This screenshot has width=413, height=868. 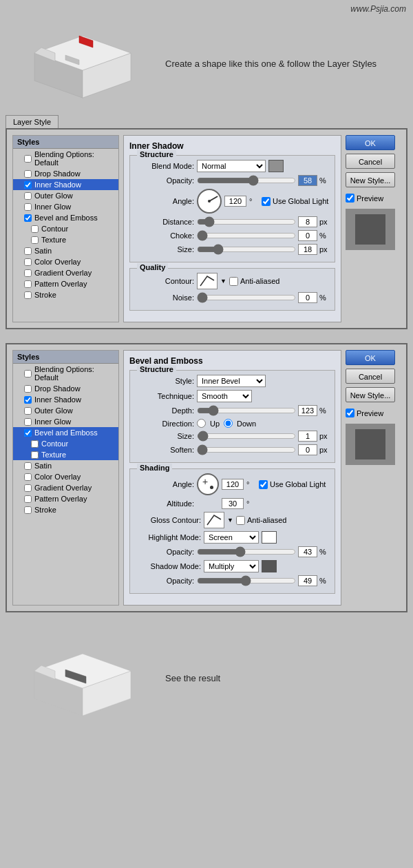 I want to click on style-inner-glow: Inner Glow, so click(x=66, y=207).